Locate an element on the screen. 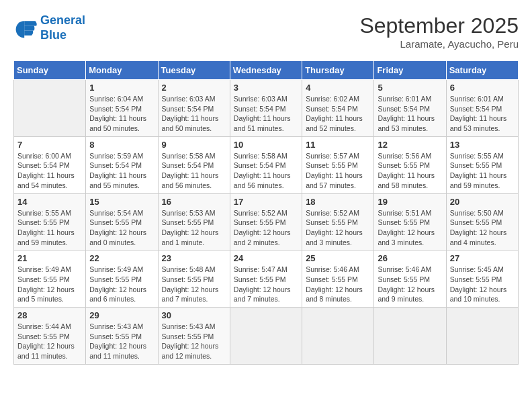 Image resolution: width=532 pixels, height=411 pixels. table-row: 1Sunrise: 6:04 AMSunset: 5:54 PMDaylight… is located at coordinates (122, 109).